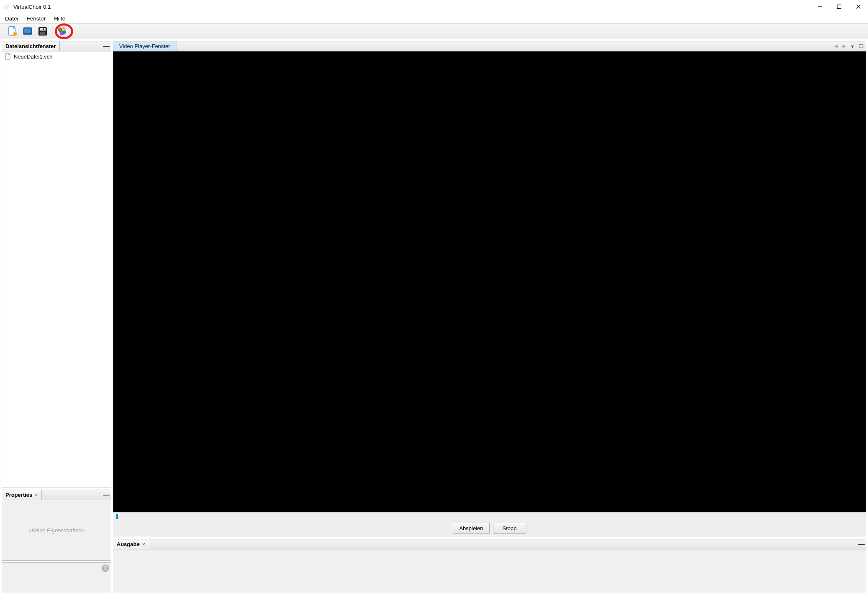 This screenshot has width=868, height=595. Describe the element at coordinates (849, 46) in the screenshot. I see `video-header-controls: ◀ ▶ ▼` at that location.